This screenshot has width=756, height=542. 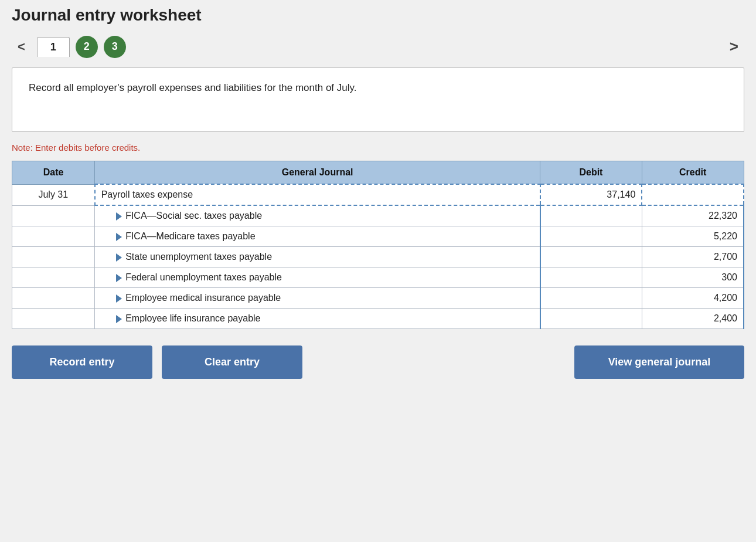 What do you see at coordinates (379, 237) in the screenshot?
I see `table-row: FICA—Medicare taxes payable5,220` at bounding box center [379, 237].